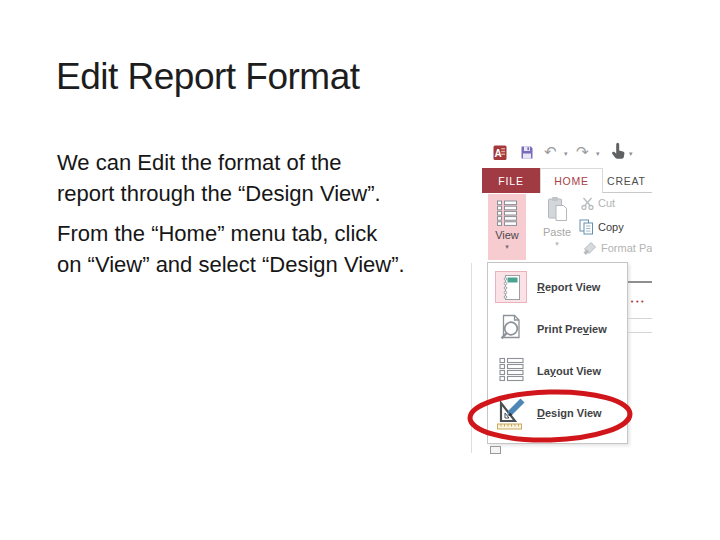 This screenshot has height=540, width=720. I want to click on view-icon, so click(507, 213).